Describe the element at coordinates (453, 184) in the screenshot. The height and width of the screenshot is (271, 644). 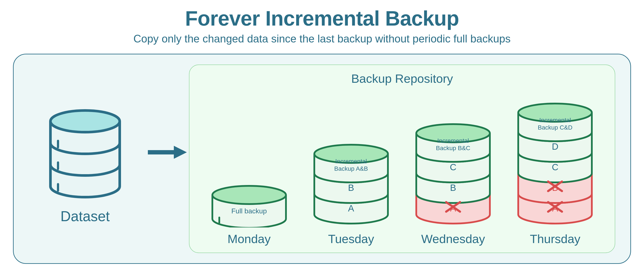
I see `day-column: IncrementalBackup B&CCBA Wednesday` at that location.